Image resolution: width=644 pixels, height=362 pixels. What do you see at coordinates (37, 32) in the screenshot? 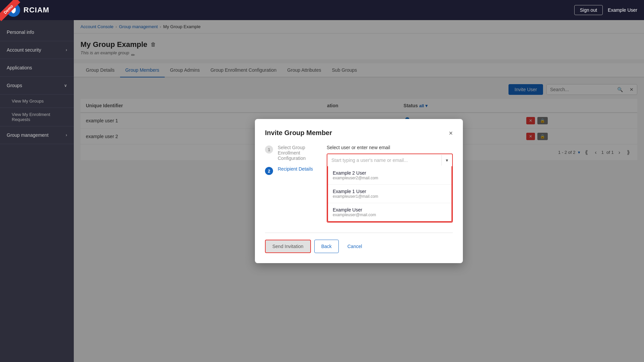
I see `sidebar-item-personal-info: Personal info` at bounding box center [37, 32].